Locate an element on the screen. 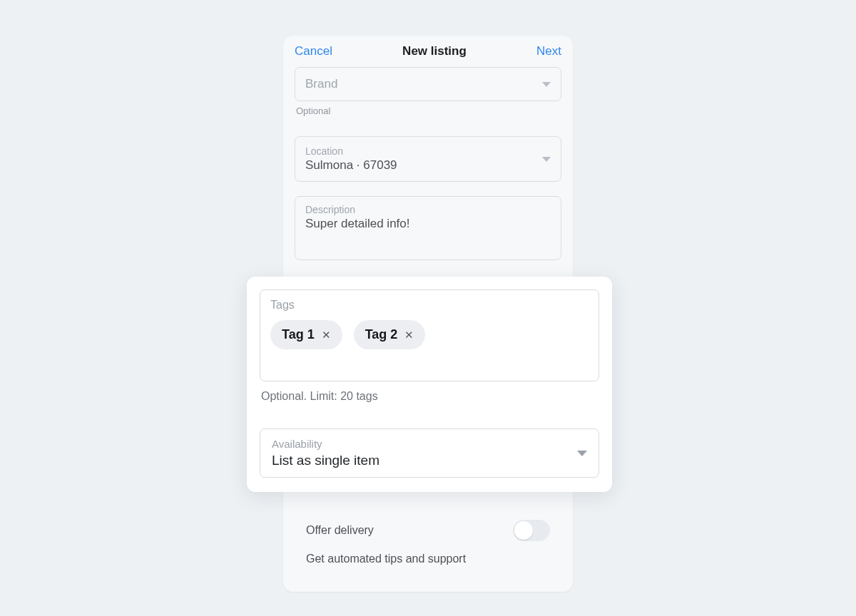  description-value: Super detailed info! is located at coordinates (428, 224).